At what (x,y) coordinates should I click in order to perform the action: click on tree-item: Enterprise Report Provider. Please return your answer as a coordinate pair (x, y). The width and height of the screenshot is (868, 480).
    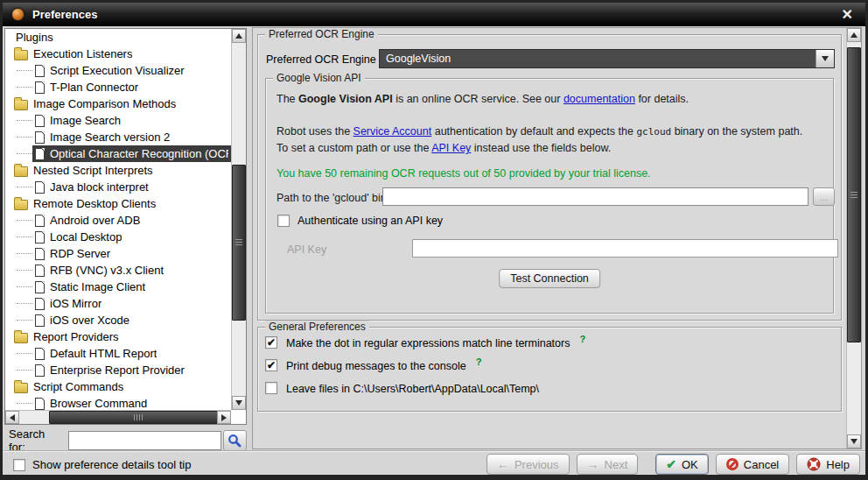
    Looking at the image, I should click on (118, 370).